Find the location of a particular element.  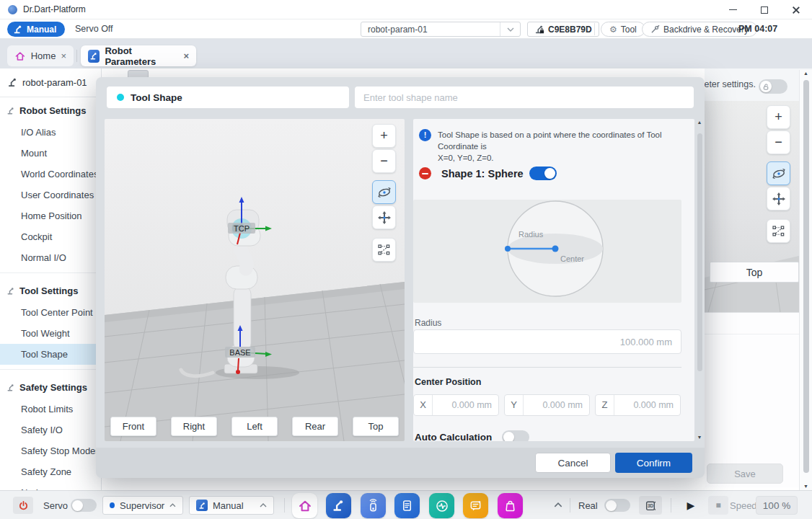

app-robot-parameters-icon is located at coordinates (339, 506).